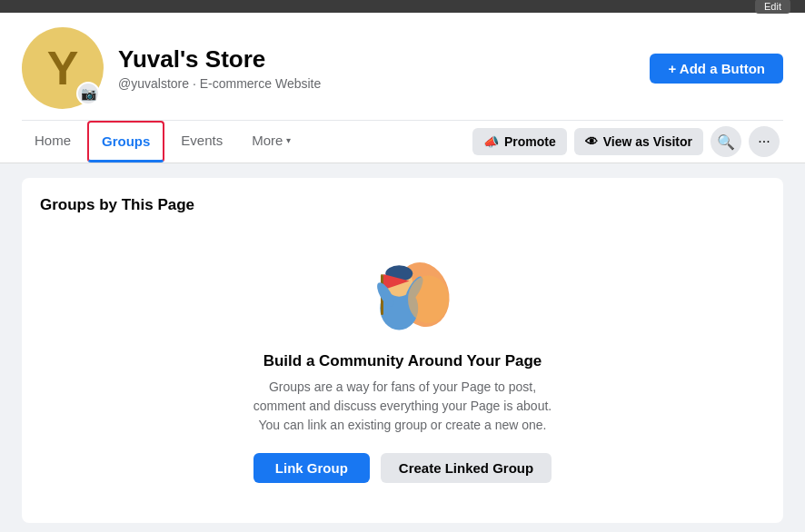 The width and height of the screenshot is (805, 532). What do you see at coordinates (376, 67) in the screenshot?
I see `profile-info: Yuval's Store @yuvalstore · E-commerce W…` at bounding box center [376, 67].